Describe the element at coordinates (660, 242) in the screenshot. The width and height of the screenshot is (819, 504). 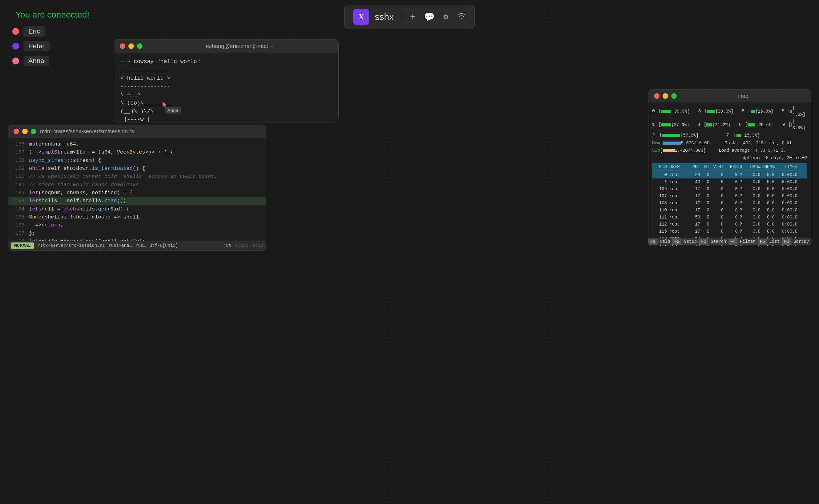
I see `htop-f1: F1 Help` at that location.